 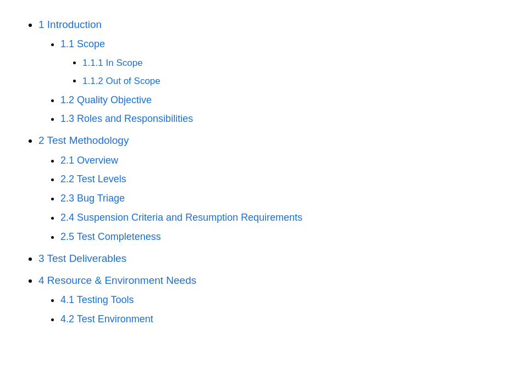 I want to click on toc-item-deliverables: 3 Test Deliverables, so click(x=274, y=259).